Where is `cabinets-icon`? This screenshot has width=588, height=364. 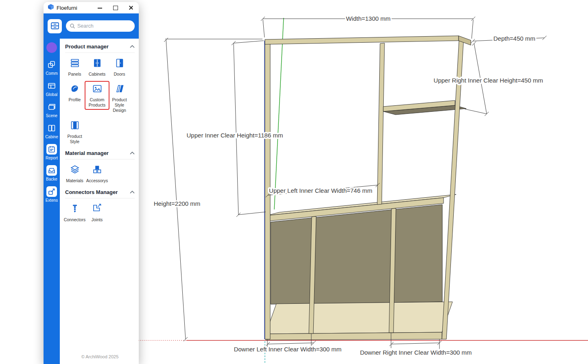
cabinets-icon is located at coordinates (97, 64).